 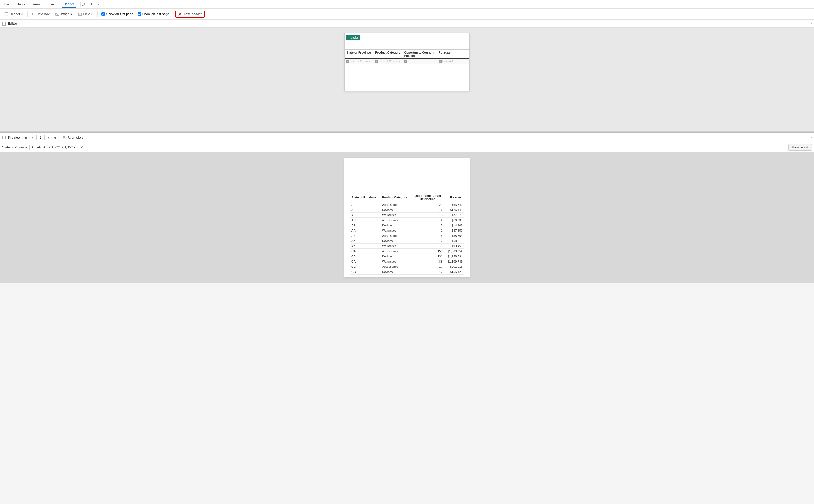 I want to click on product-field-icon: ≡, so click(x=377, y=61).